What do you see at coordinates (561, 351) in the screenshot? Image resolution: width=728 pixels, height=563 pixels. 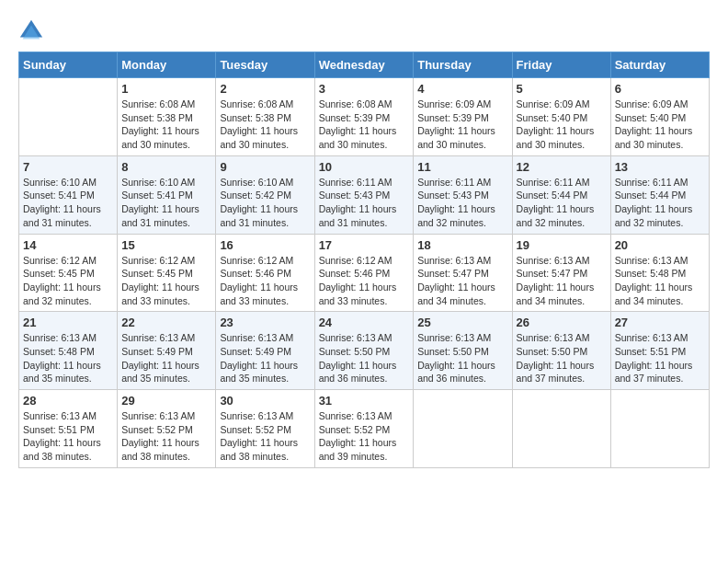 I see `day-cell: 26 Sunrise: 6:13 AMSunset: 5:50 PMDaylig…` at bounding box center [561, 351].